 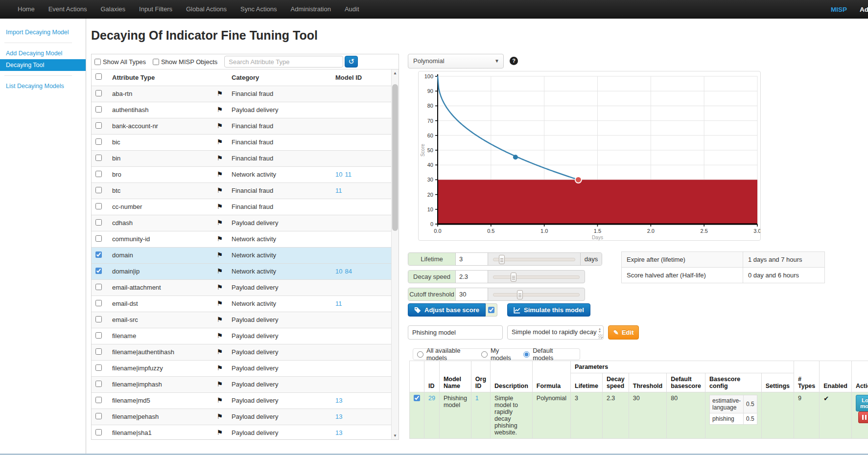 What do you see at coordinates (514, 61) in the screenshot?
I see `help-icon: ?` at bounding box center [514, 61].